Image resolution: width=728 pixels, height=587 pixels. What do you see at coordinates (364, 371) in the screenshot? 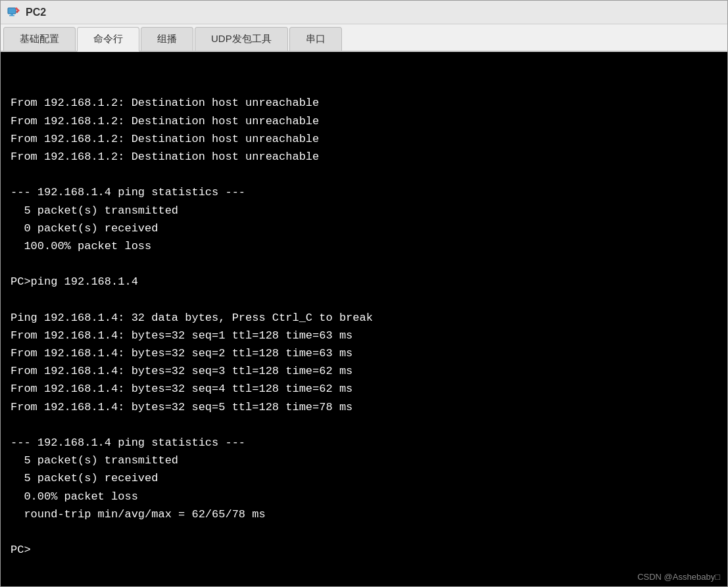
I see `terminal-line: From 192.168.1.4: bytes=32 seq=3 ttl=128…` at bounding box center [364, 371].